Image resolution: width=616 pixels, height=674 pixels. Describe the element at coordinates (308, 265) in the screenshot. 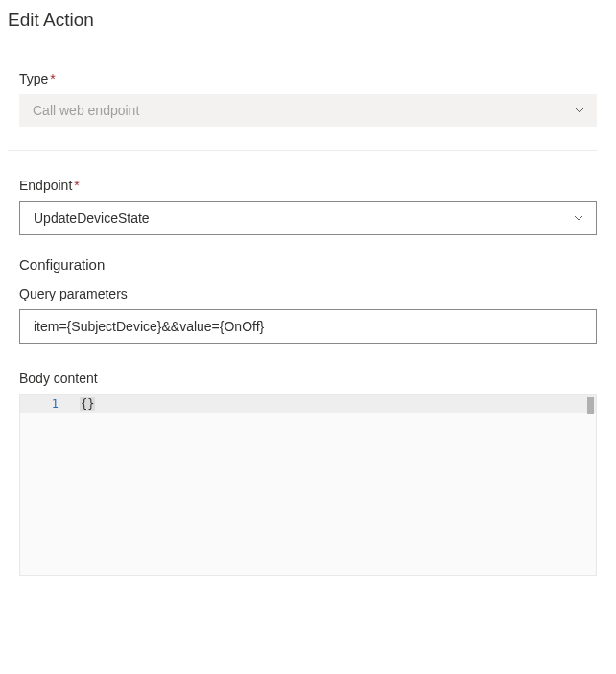

I see `configuration-heading: Configuration` at that location.